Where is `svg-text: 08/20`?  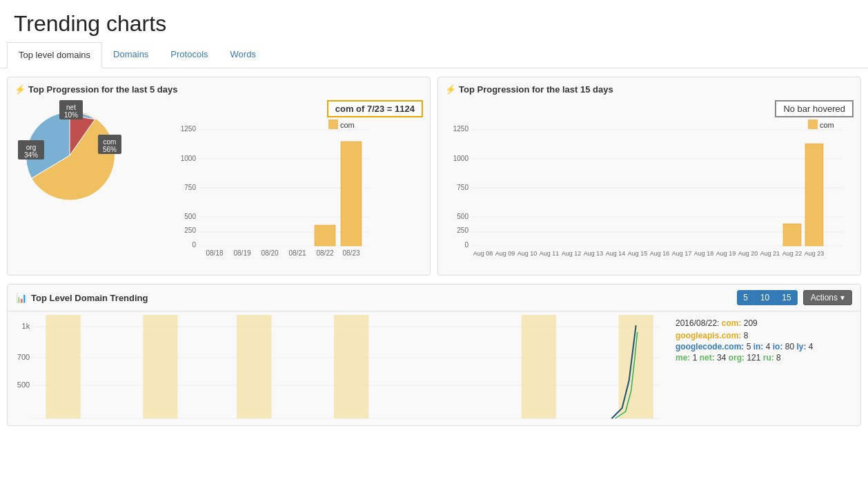
svg-text: 08/20 is located at coordinates (269, 253).